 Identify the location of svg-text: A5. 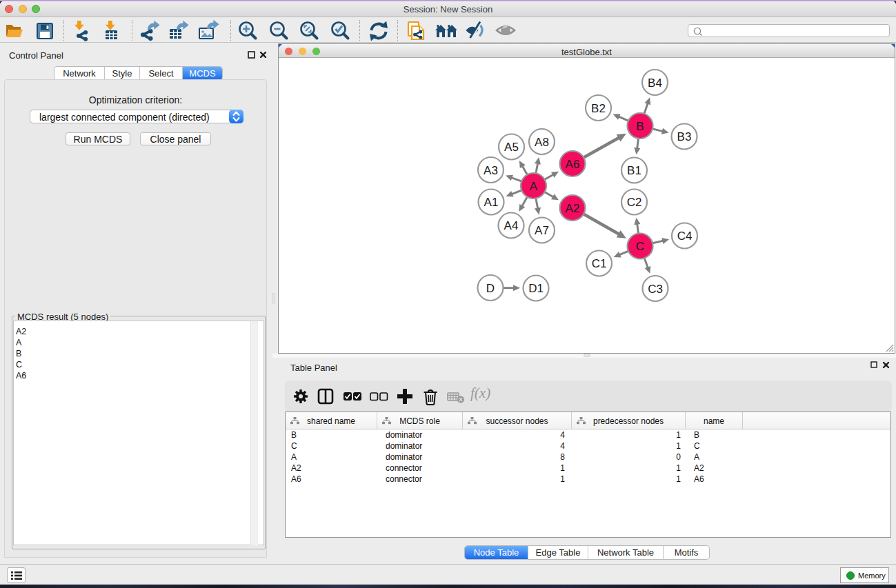
(512, 148).